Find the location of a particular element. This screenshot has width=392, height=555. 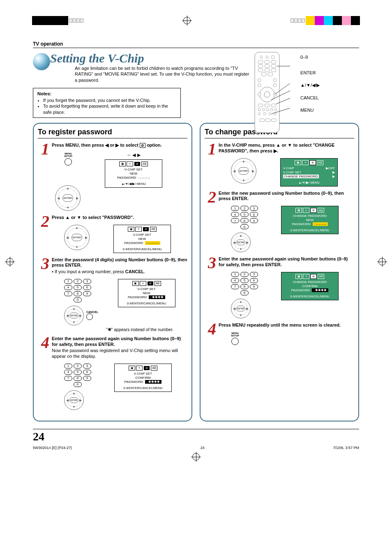

arrow-icon: ↔ ◀ ▶ is located at coordinates (134, 155).